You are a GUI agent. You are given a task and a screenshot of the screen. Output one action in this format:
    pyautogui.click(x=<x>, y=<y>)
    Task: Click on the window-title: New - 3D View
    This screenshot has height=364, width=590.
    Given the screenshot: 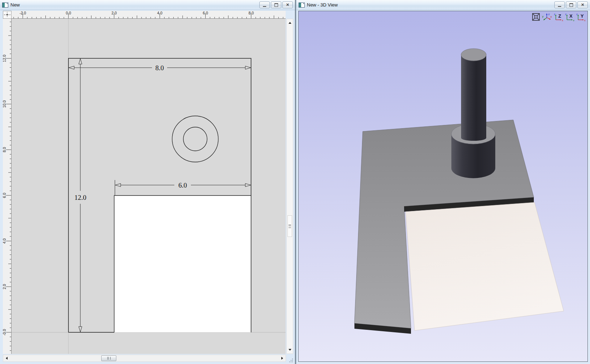 What is the action you would take?
    pyautogui.click(x=322, y=5)
    